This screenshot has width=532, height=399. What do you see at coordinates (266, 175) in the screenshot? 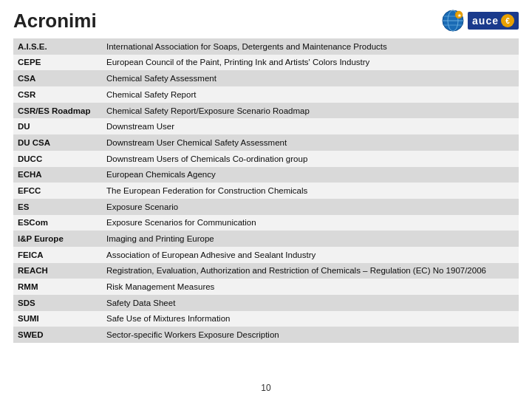
I see `table-row: ECHAEuropean Chemicals Agency` at bounding box center [266, 175].